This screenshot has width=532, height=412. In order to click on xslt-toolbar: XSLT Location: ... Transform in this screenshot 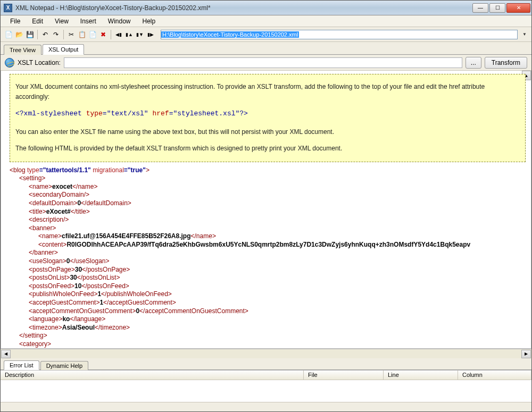, I will do `click(266, 63)`.